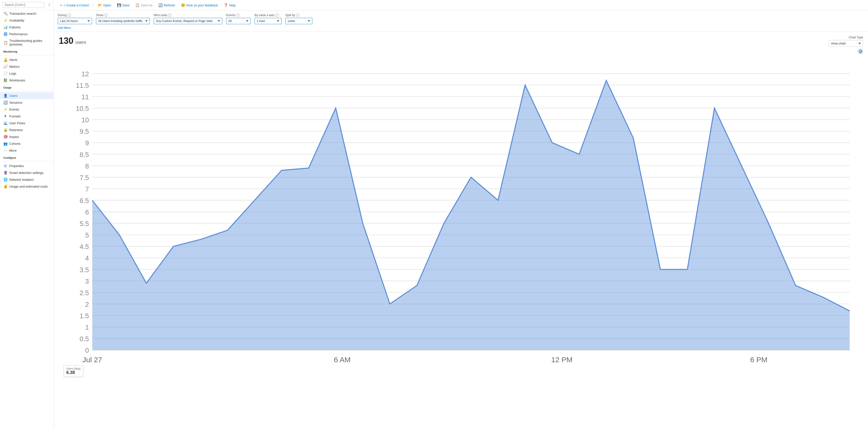  Describe the element at coordinates (73, 372) in the screenshot. I see `tooltip-value: 6.38` at that location.